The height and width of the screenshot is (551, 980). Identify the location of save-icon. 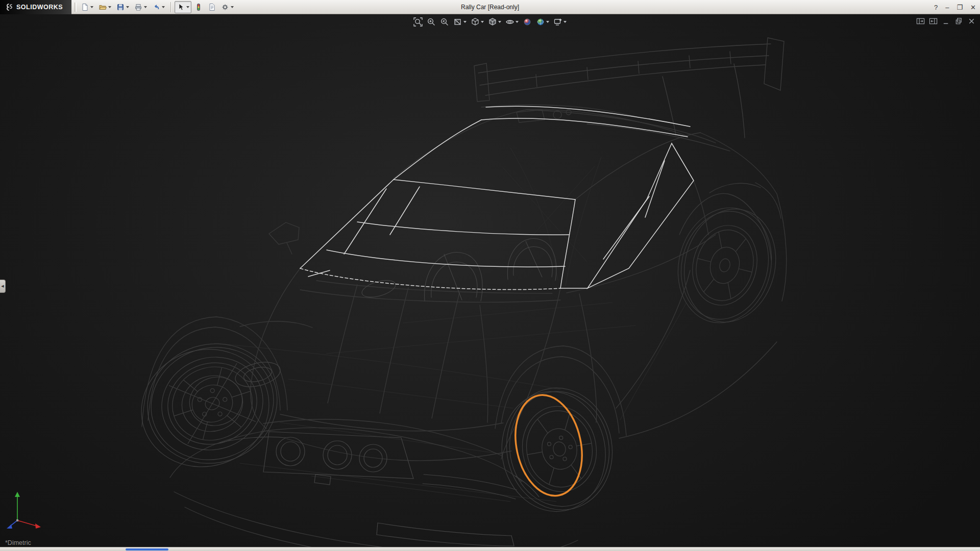
(120, 7).